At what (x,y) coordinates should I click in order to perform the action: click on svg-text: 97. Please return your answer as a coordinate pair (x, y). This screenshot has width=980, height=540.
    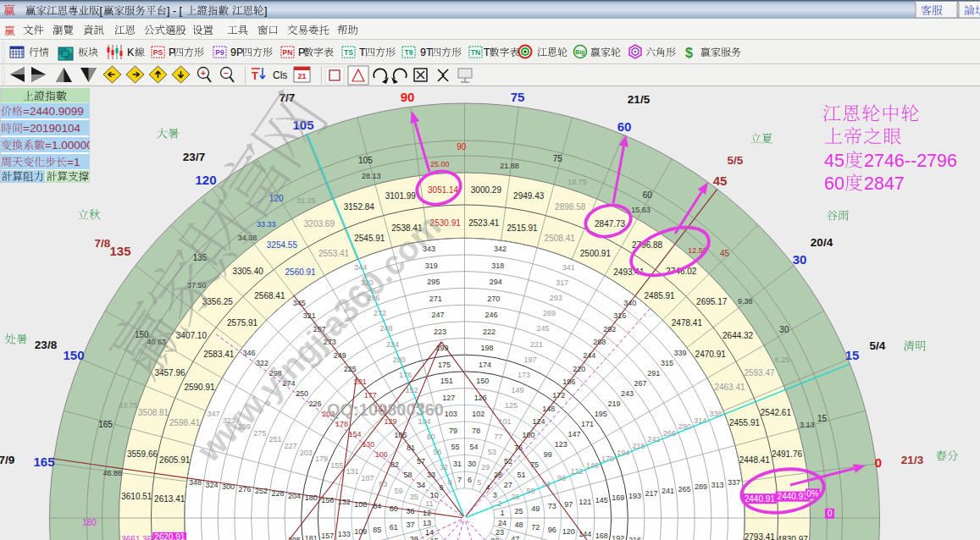
    Looking at the image, I should click on (568, 504).